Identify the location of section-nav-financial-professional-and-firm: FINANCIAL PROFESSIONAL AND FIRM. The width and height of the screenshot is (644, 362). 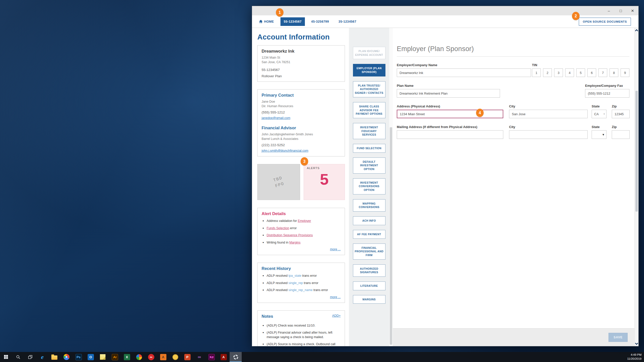
(369, 252).